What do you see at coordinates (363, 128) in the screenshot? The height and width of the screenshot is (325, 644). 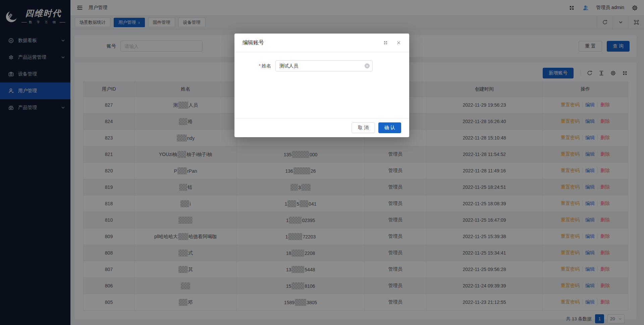 I see `cancel-button: 取 消` at bounding box center [363, 128].